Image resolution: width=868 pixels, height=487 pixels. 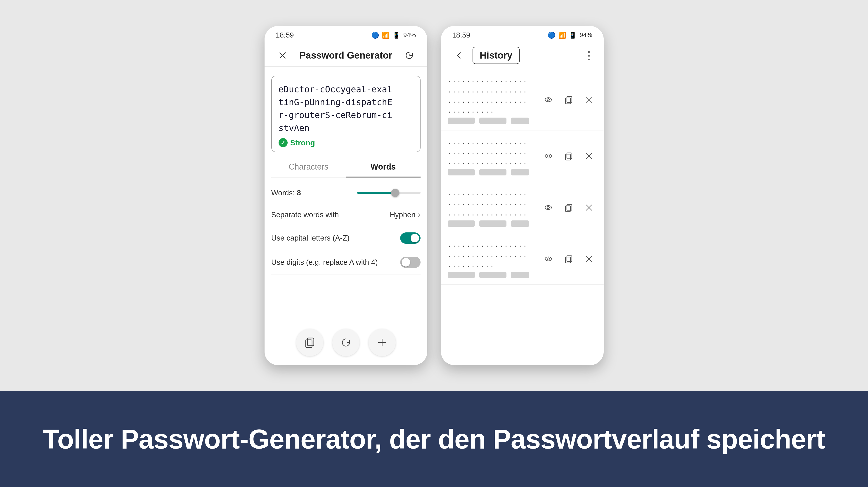 I want to click on hist-title: History, so click(x=496, y=55).